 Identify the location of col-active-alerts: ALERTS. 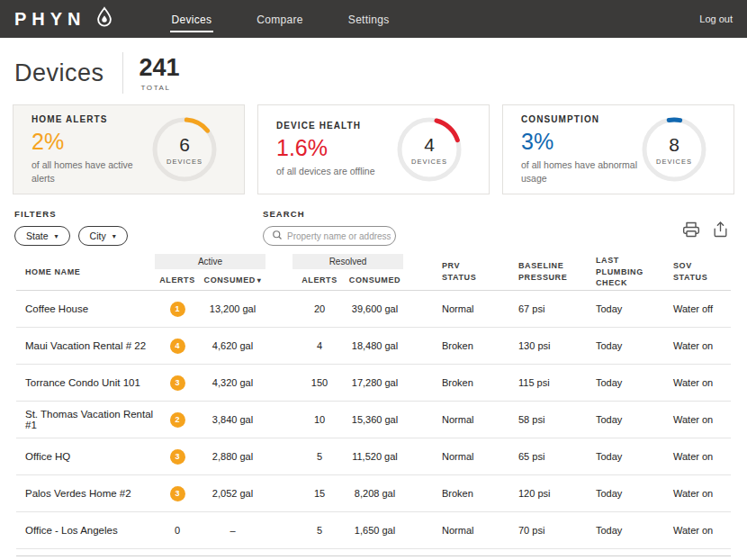
(177, 280).